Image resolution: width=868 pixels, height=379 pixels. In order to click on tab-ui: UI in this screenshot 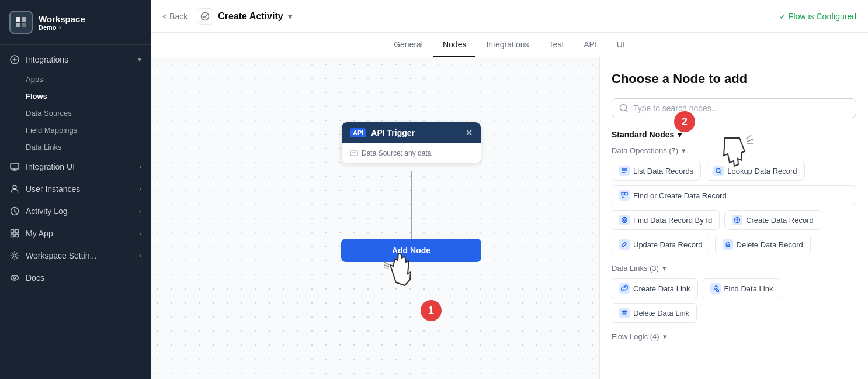, I will do `click(621, 45)`.